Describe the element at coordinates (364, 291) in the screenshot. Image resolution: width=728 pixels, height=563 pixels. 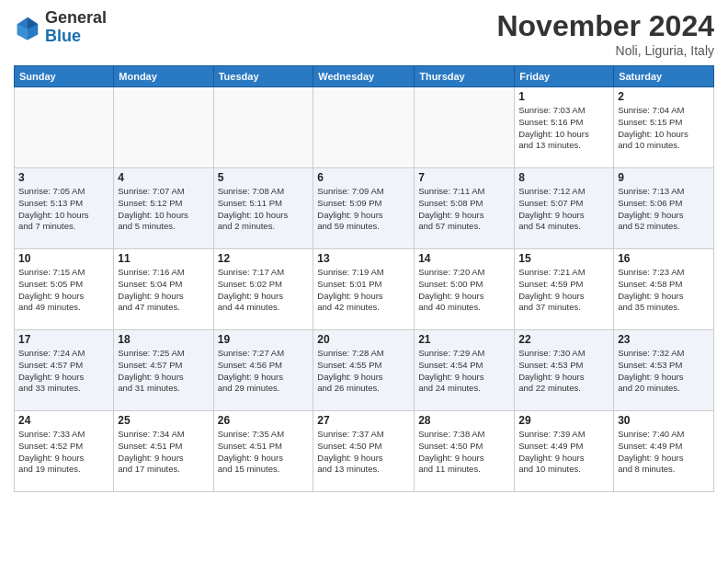
I see `day-info: Sunrise: 7:19 AMSunset: 5:01 PMDaylight:…` at that location.